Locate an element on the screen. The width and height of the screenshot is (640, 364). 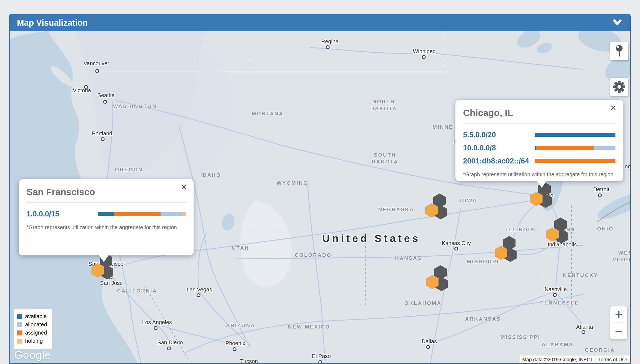
zoom-control: + − is located at coordinates (619, 323).